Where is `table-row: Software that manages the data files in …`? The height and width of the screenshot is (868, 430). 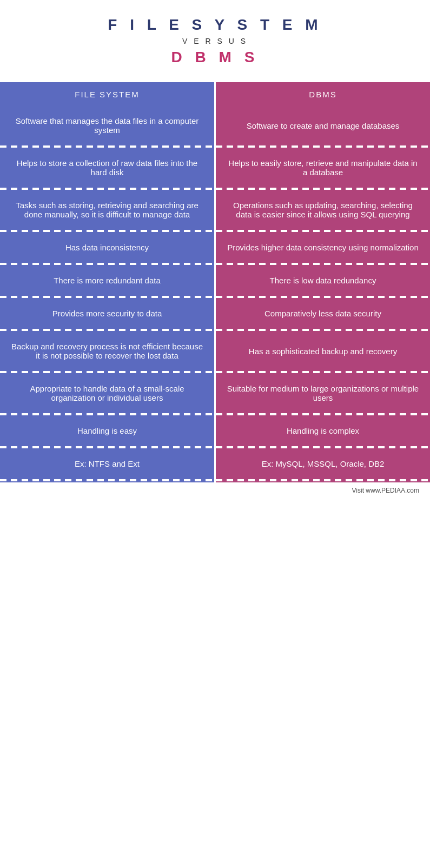 table-row: Software that manages the data files in … is located at coordinates (215, 125).